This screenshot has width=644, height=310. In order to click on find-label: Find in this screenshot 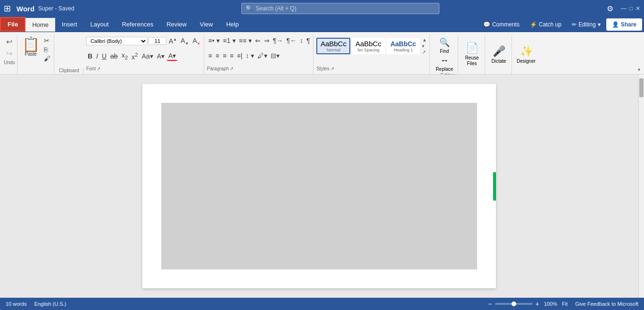, I will do `click(444, 51)`.